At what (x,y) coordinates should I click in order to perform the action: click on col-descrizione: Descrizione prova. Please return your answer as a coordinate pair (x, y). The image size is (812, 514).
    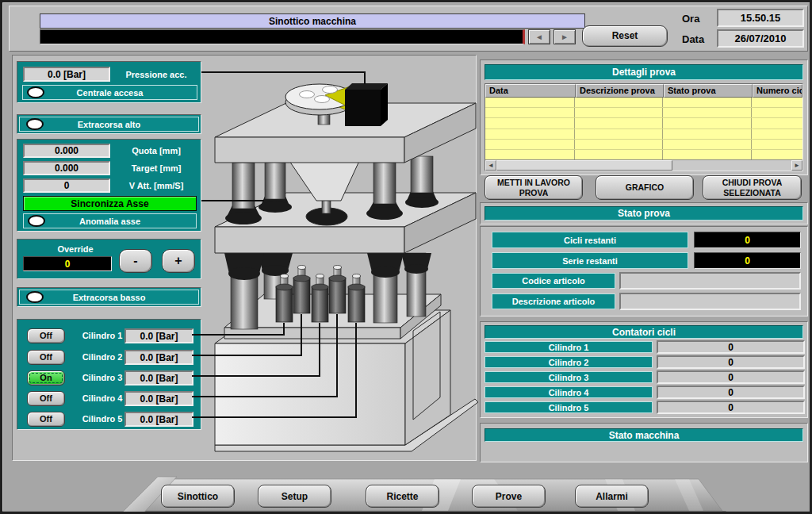
    Looking at the image, I should click on (620, 90).